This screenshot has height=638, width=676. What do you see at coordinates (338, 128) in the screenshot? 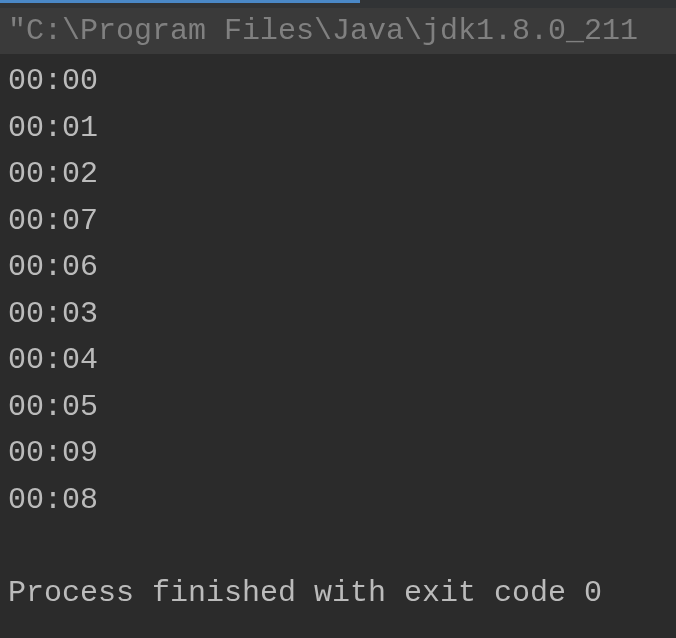
I see `output-line: 00:01` at bounding box center [338, 128].